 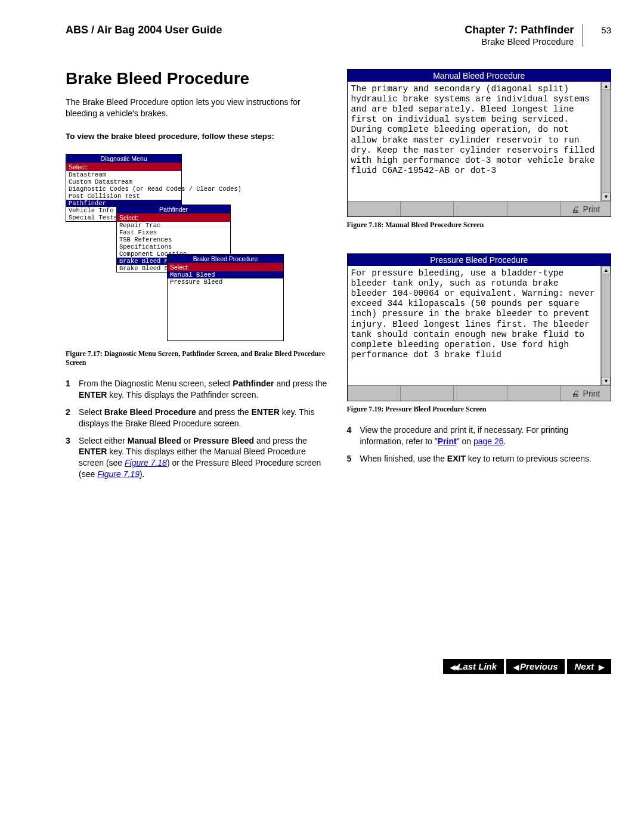 What do you see at coordinates (479, 436) in the screenshot?
I see `step-4: View the procedure and print it, if nece…` at bounding box center [479, 436].